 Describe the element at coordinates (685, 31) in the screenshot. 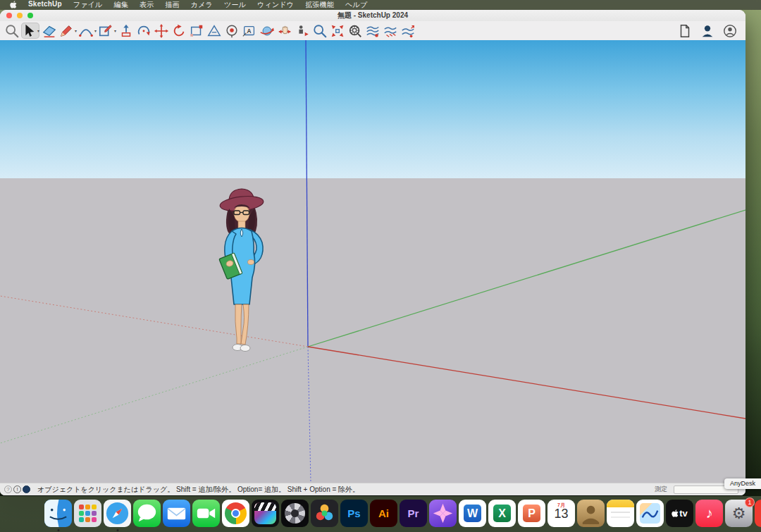

I see `new-document-button` at that location.